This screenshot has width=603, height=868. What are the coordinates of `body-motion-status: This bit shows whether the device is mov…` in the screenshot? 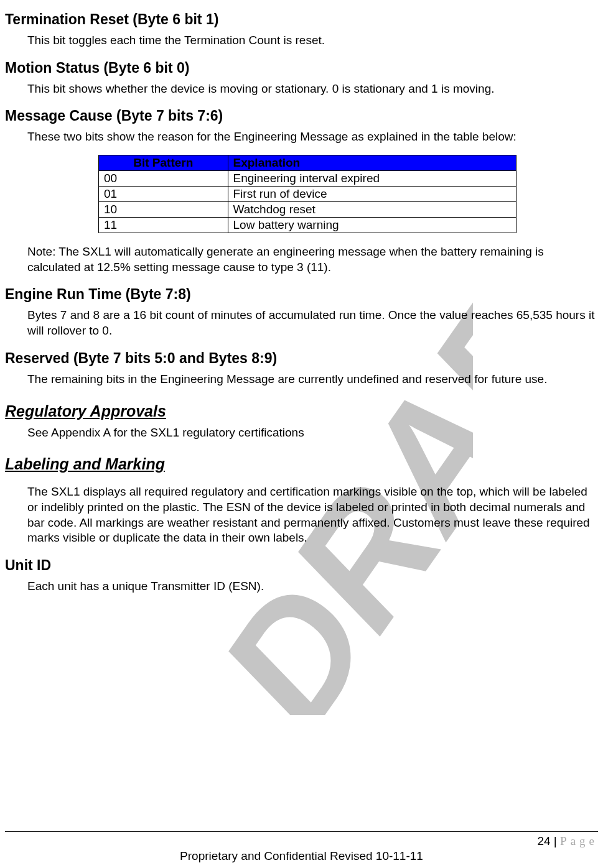 It's located at (312, 90).